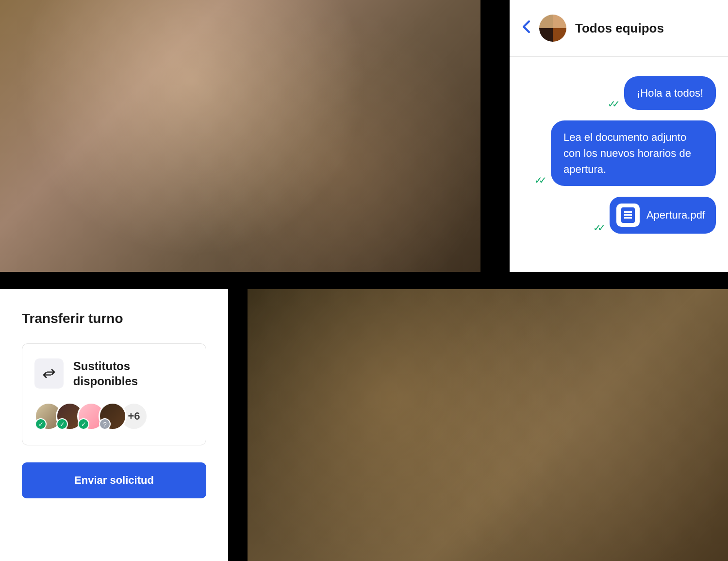  What do you see at coordinates (113, 416) in the screenshot?
I see `substitute-avatar: ?` at bounding box center [113, 416].